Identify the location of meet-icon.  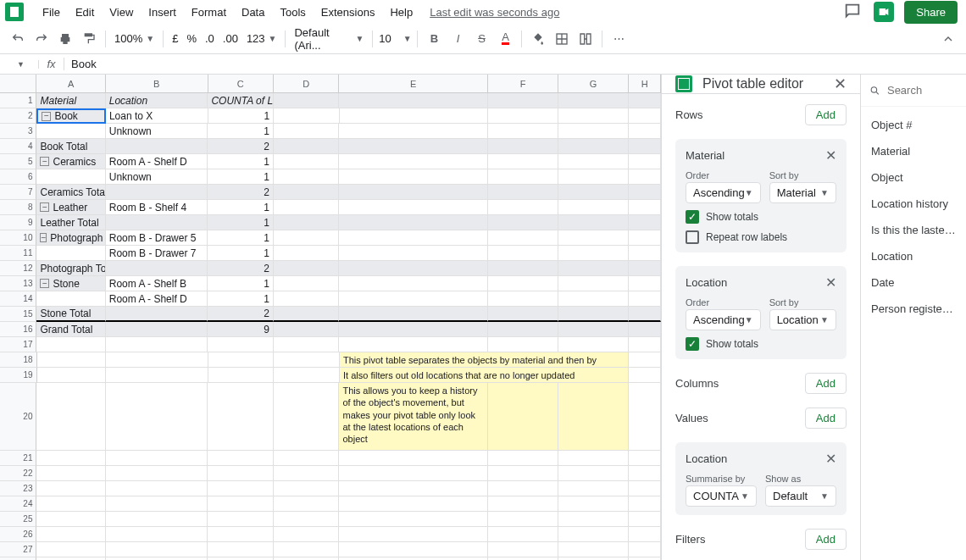
(884, 12).